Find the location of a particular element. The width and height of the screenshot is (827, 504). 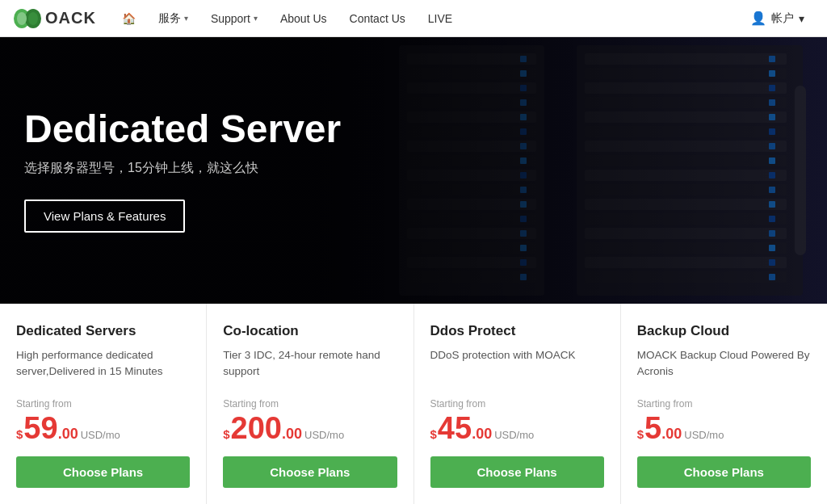

price-main-1: 200 is located at coordinates (257, 428).